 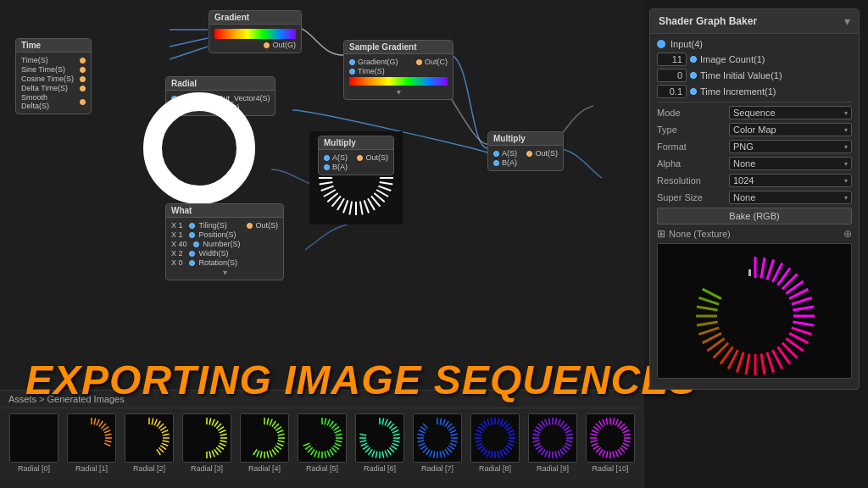 I want to click on asset-item: Radial [2], so click(x=149, y=443).